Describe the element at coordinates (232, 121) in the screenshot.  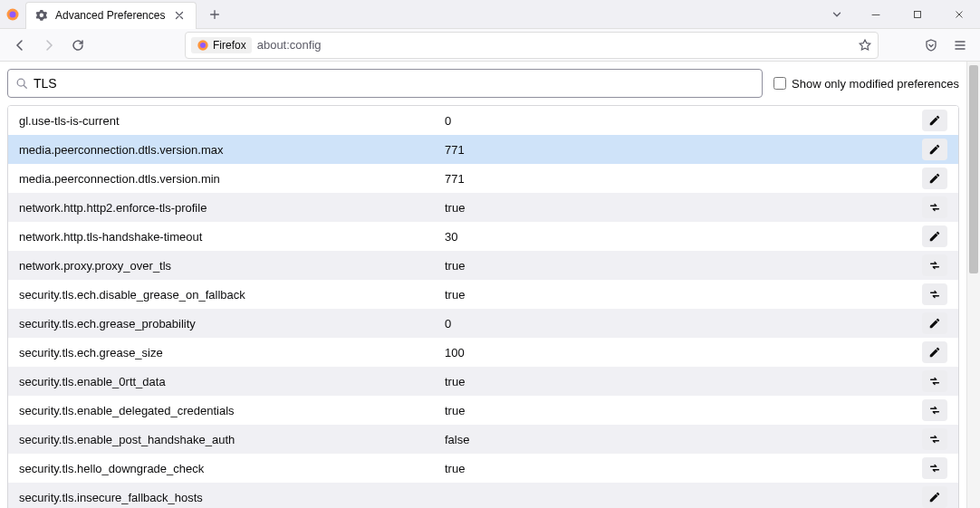
I see `pref-name: gl.use-tls-is-current` at that location.